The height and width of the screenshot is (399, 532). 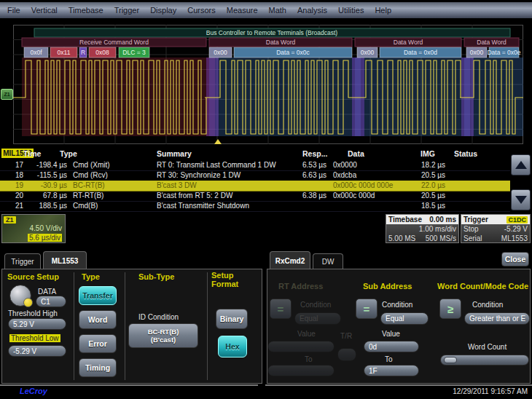 What do you see at coordinates (156, 277) in the screenshot?
I see `subtype-title: Sub-Type` at bounding box center [156, 277].